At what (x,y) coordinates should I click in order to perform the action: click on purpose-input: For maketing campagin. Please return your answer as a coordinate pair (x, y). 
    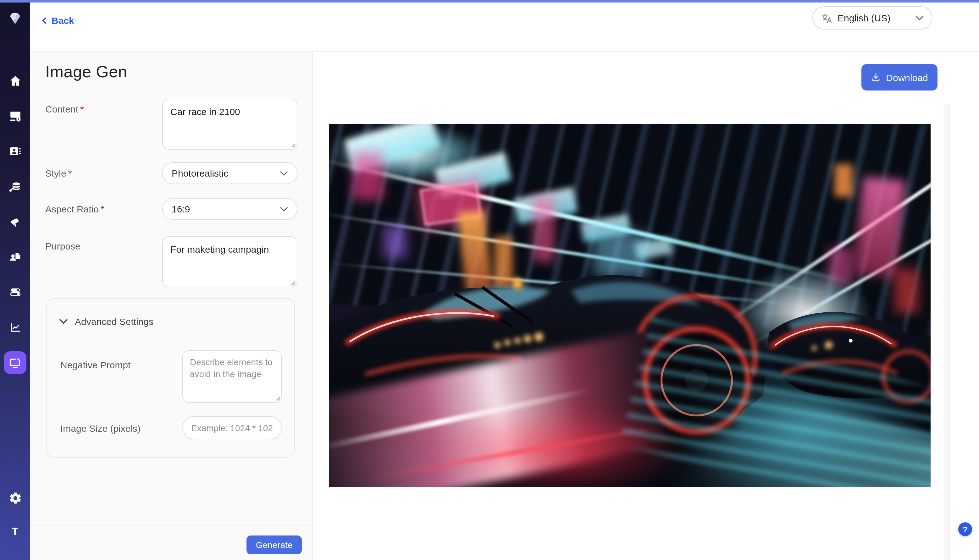
    Looking at the image, I should click on (230, 262).